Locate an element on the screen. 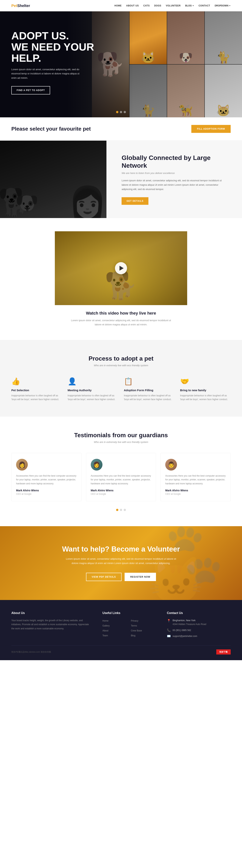 The image size is (242, 868). nav-logo: PetPetShelterShelter is located at coordinates (21, 6).